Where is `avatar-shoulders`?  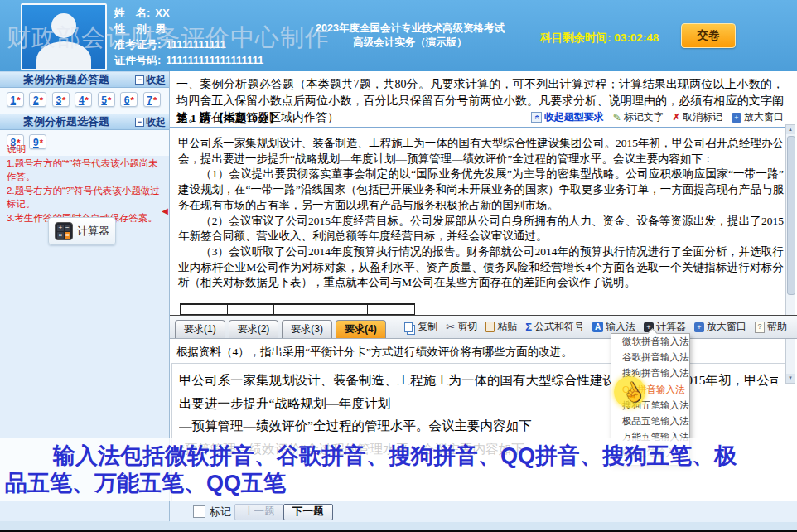
avatar-shoulders is located at coordinates (64, 56).